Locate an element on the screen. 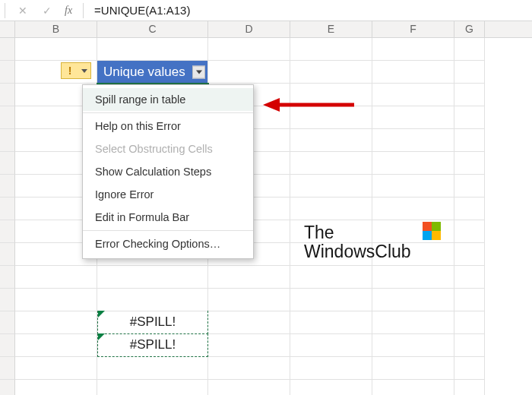 The image size is (532, 395). menu-show-calculation-steps: Show Calculation Steps is located at coordinates (168, 172).